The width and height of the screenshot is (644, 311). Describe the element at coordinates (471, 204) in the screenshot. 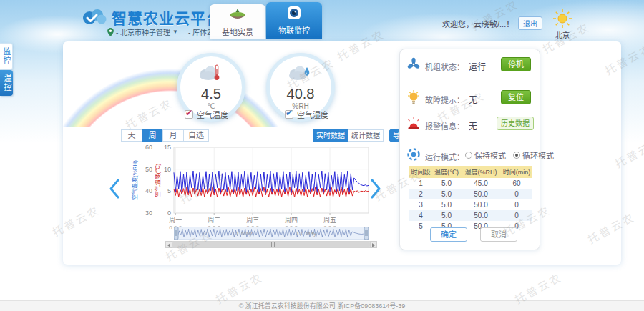

I see `table-row: 35.050.00` at that location.